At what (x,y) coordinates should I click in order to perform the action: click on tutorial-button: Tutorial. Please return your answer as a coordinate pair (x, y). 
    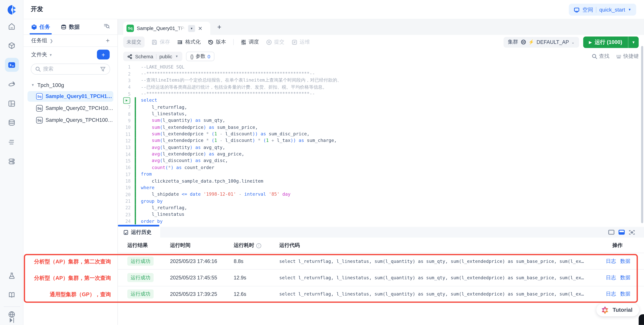
    Looking at the image, I should click on (618, 310).